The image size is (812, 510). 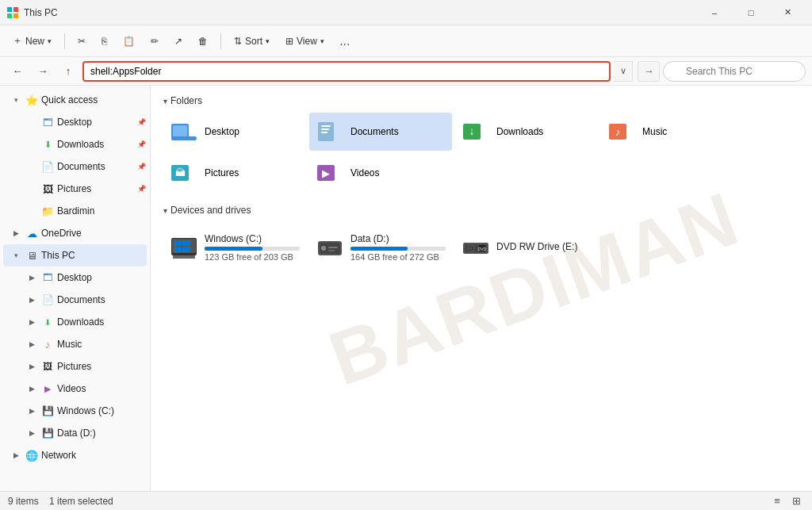 I want to click on cut-button: ✂, so click(x=82, y=41).